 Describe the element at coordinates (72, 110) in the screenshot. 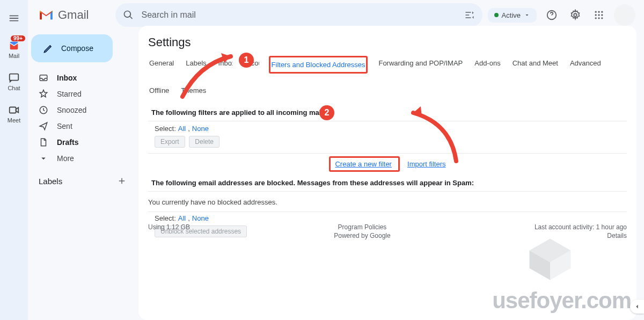

I see `snoozed-label: Snoozed` at that location.